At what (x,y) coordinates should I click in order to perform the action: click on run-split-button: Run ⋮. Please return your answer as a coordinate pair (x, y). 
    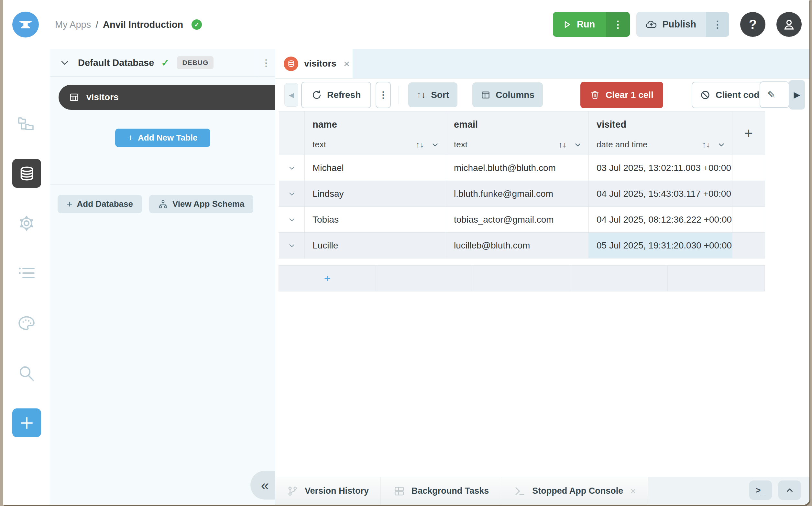
    Looking at the image, I should click on (591, 24).